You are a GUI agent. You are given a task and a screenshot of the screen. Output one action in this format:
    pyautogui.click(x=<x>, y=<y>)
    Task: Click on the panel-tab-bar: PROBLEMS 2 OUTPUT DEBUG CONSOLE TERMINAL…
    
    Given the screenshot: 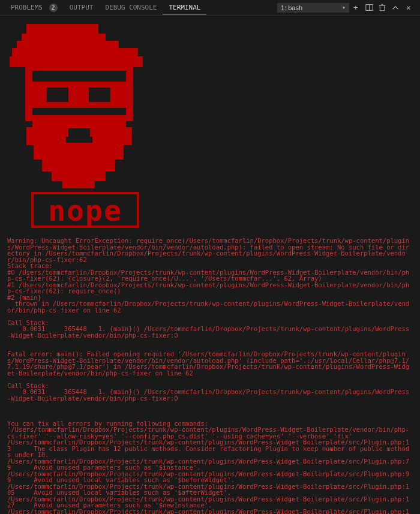 What is the action you would take?
    pyautogui.click(x=210, y=8)
    